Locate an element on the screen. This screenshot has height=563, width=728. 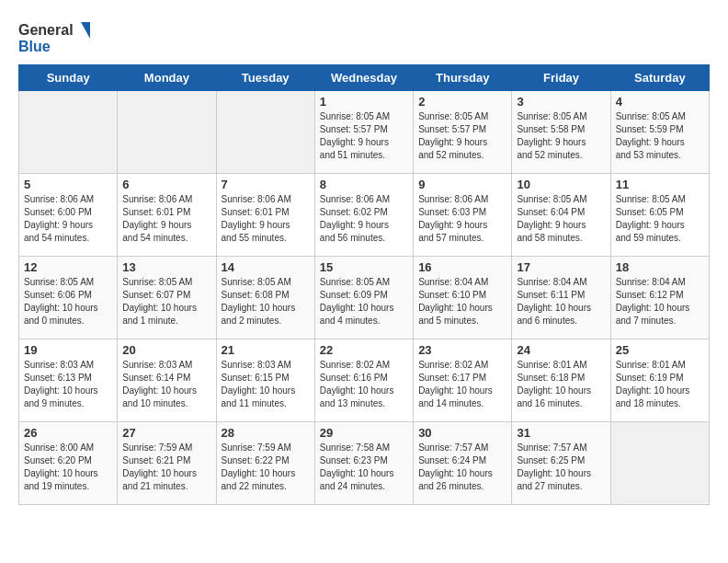
day-info: Sunrise: 7:57 AM Sunset: 6:24 PM Dayligh… is located at coordinates (462, 467).